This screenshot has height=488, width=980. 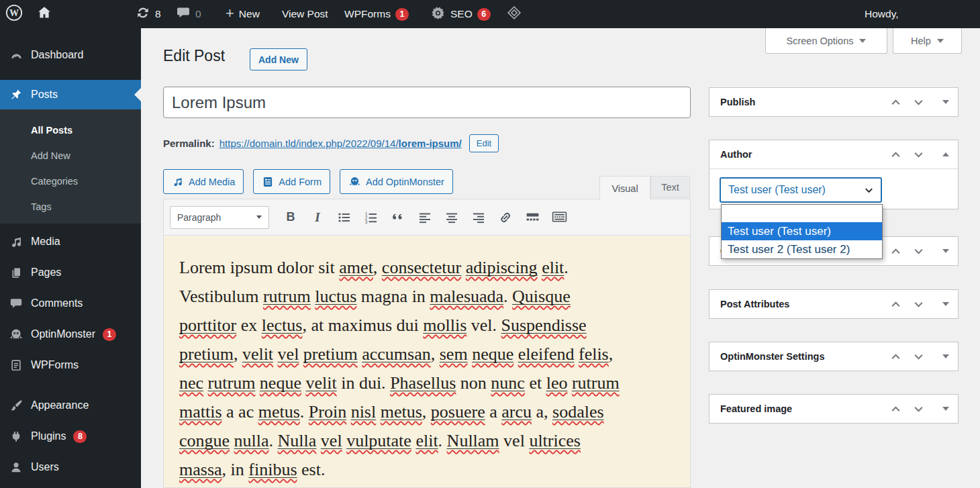 What do you see at coordinates (279, 59) in the screenshot?
I see `add-new-post-button: Add New` at bounding box center [279, 59].